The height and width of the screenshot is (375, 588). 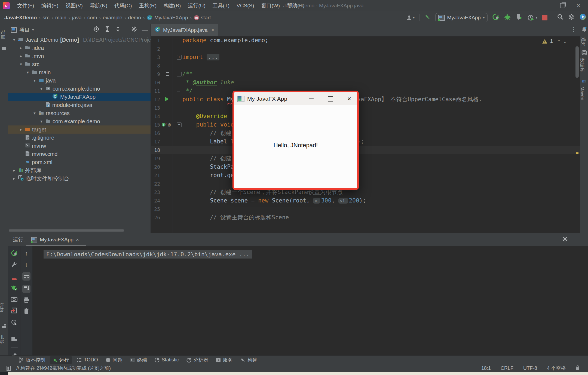 I want to click on tree-item-: ▸临时文件和控制台, so click(x=79, y=179).